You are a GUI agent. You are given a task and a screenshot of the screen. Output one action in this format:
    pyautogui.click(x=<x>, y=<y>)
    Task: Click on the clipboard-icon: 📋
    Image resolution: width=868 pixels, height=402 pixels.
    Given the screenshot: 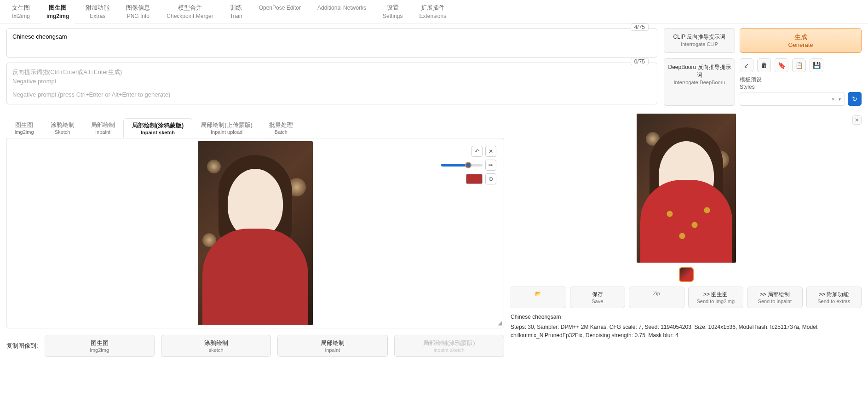 What is the action you would take?
    pyautogui.click(x=799, y=65)
    